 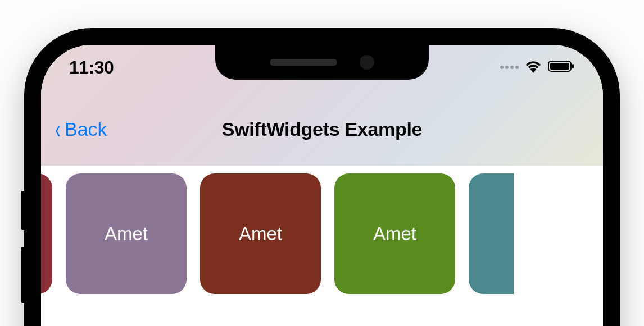 I want to click on back-button: ‹ Back, so click(x=80, y=129).